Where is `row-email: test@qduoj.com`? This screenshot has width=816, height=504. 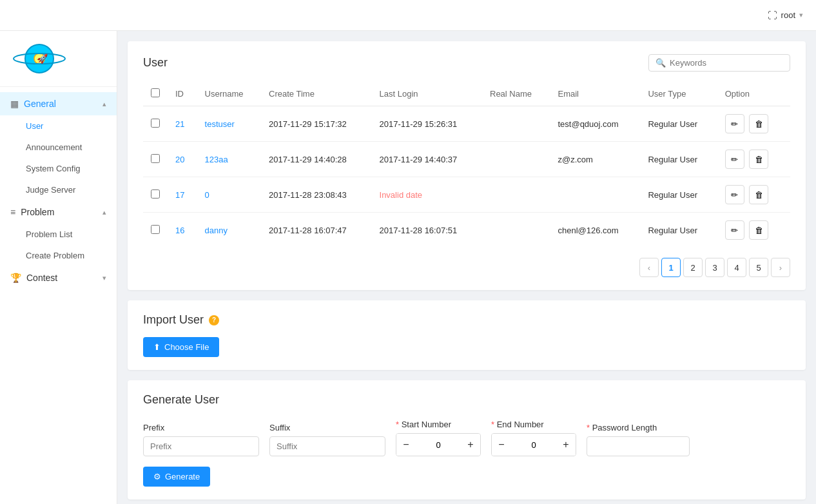 row-email: test@qduoj.com is located at coordinates (595, 124).